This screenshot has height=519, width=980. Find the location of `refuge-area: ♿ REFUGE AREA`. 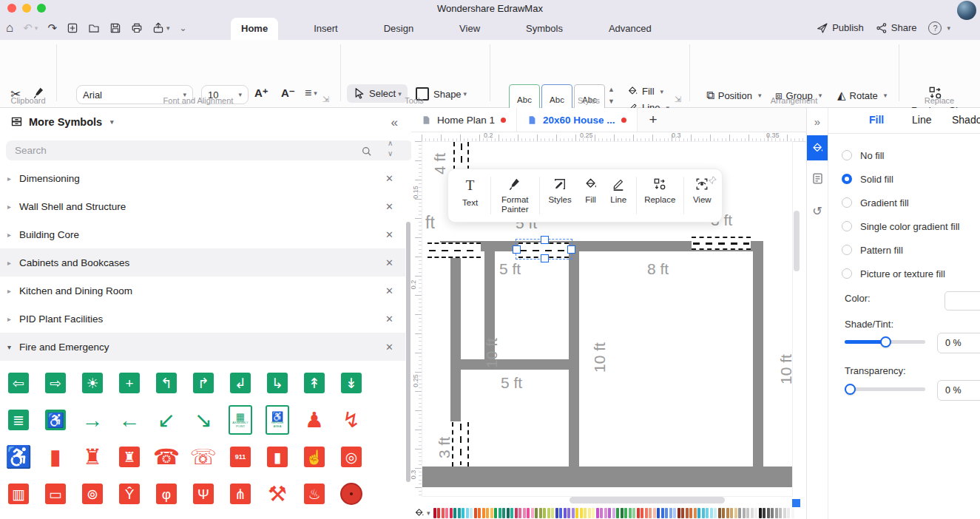

refuge-area: ♿ REFUGE AREA is located at coordinates (277, 420).